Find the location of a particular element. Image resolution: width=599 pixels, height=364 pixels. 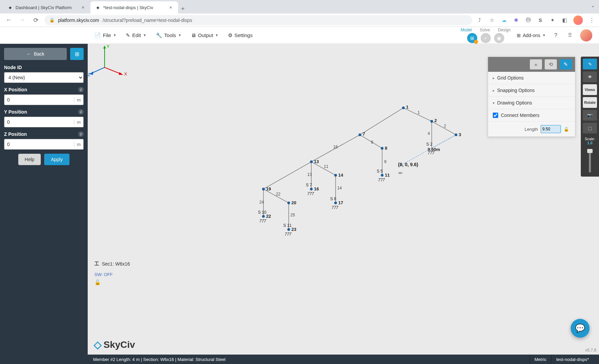

svg-text: S 5 is located at coordinates (380, 171).